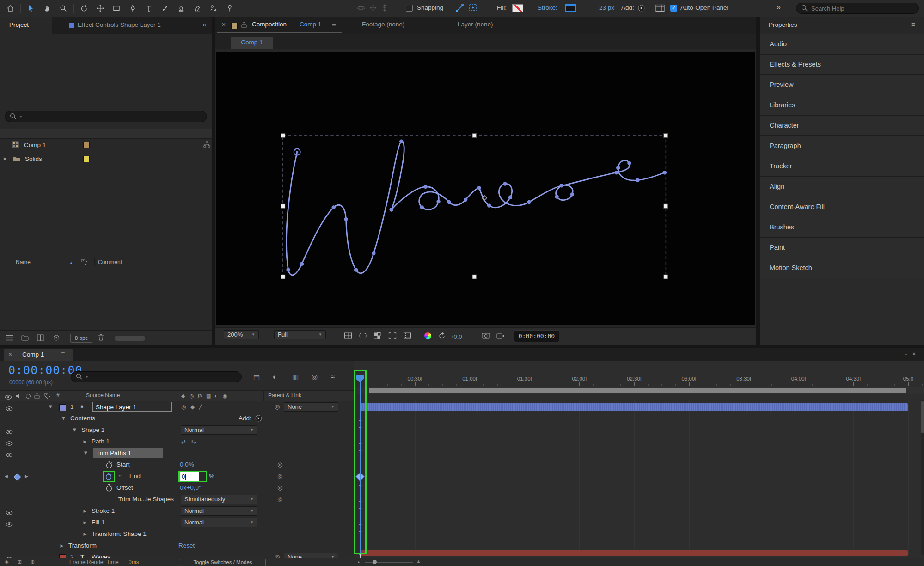 The height and width of the screenshot is (566, 924). Describe the element at coordinates (177, 488) in the screenshot. I see `timeline-row: Offset0x+0,0°◎` at that location.